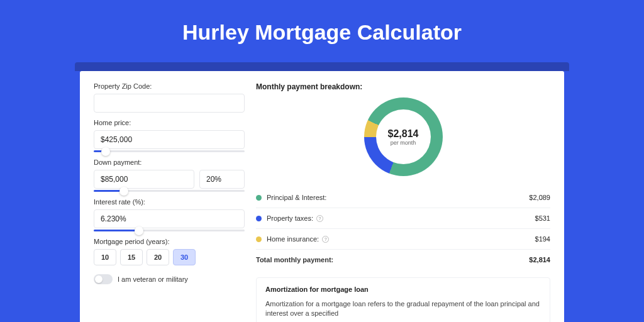  Describe the element at coordinates (169, 257) in the screenshot. I see `period-options: 10152030` at that location.